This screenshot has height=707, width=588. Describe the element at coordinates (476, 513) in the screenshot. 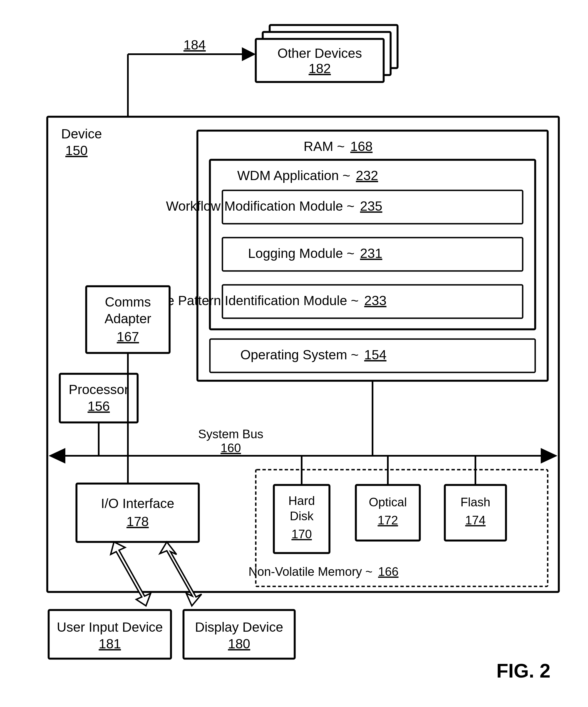

I see `flash-box` at that location.